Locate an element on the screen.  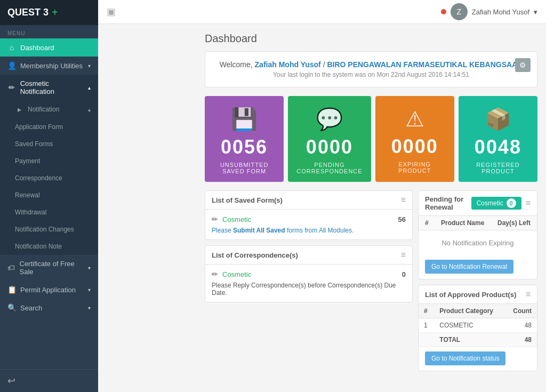
warning-icon: ⚠ is located at coordinates (415, 119).